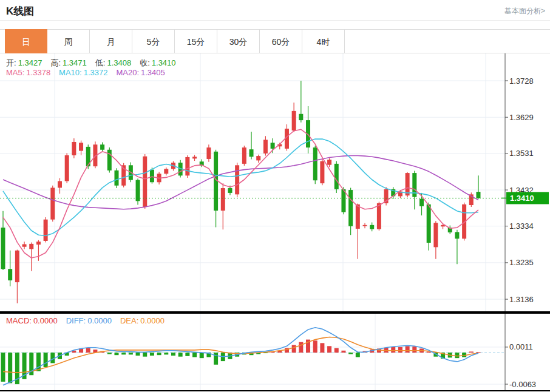  I want to click on ohlc-legend: 开:1.3427高:1.3471低:1.3408收:1.3410, so click(95, 63).